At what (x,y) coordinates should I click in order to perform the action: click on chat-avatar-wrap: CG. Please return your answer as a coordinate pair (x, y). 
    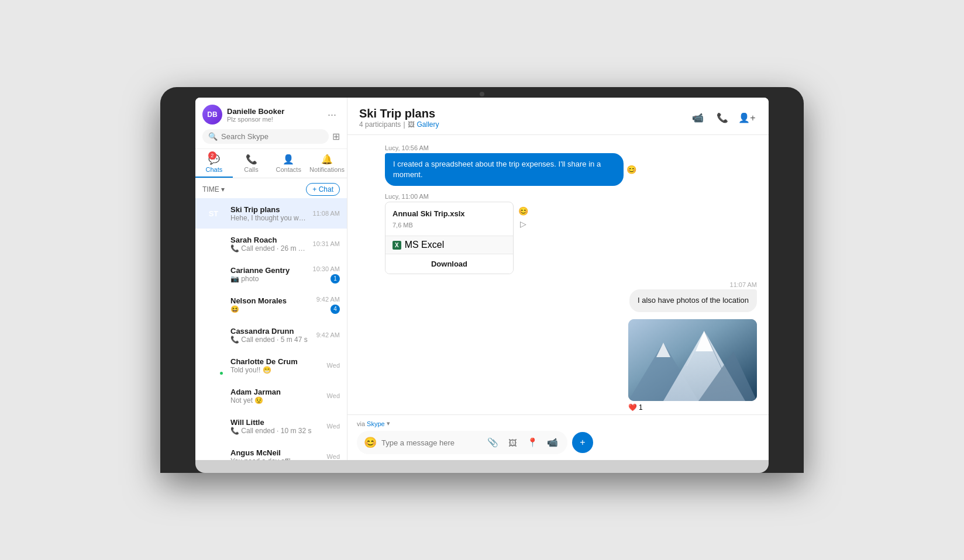
    Looking at the image, I should click on (214, 274).